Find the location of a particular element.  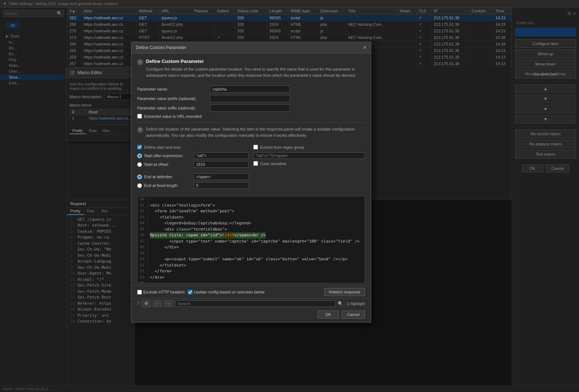

dcp-location-desc: Define the location of the parameter val… is located at coordinates (250, 132).